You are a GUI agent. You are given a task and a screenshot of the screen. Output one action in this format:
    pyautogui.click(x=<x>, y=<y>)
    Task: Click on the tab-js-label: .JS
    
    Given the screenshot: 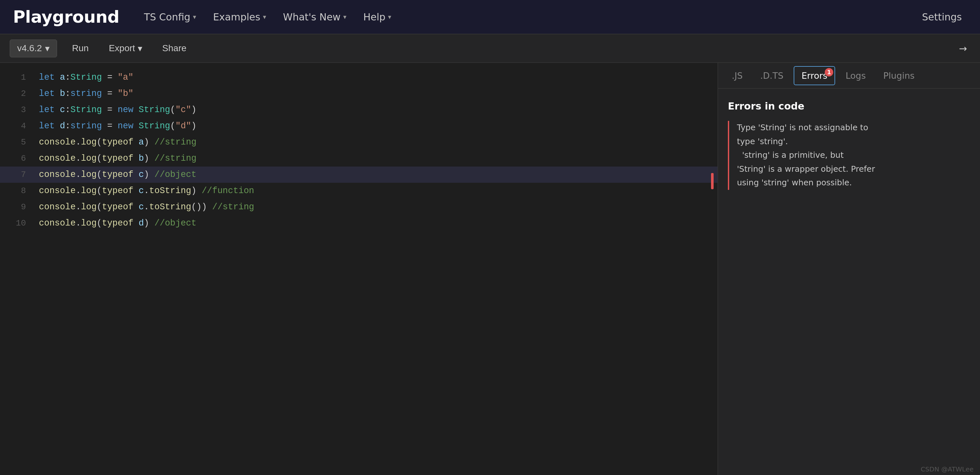 What is the action you would take?
    pyautogui.click(x=737, y=76)
    